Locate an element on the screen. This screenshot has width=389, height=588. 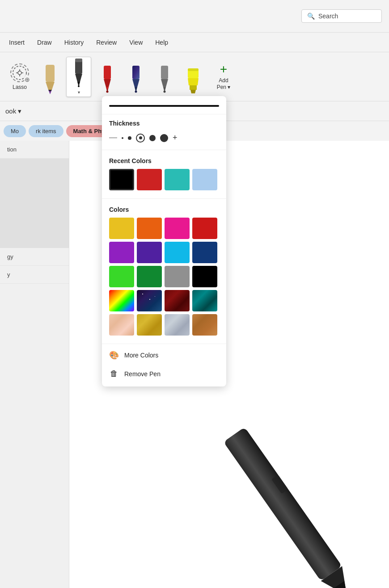
menu-bar: Insert Draw History Review View Help is located at coordinates (194, 42).